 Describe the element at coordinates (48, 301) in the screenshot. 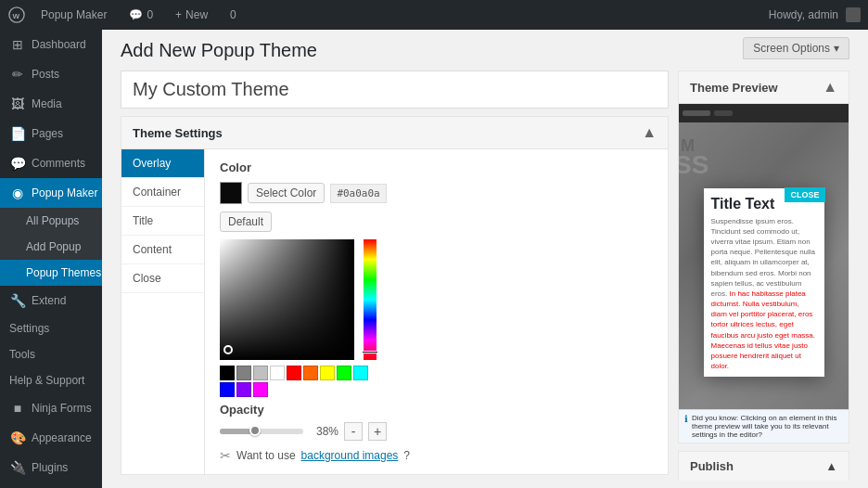

I see `sidebar-label-extend: Extend` at that location.